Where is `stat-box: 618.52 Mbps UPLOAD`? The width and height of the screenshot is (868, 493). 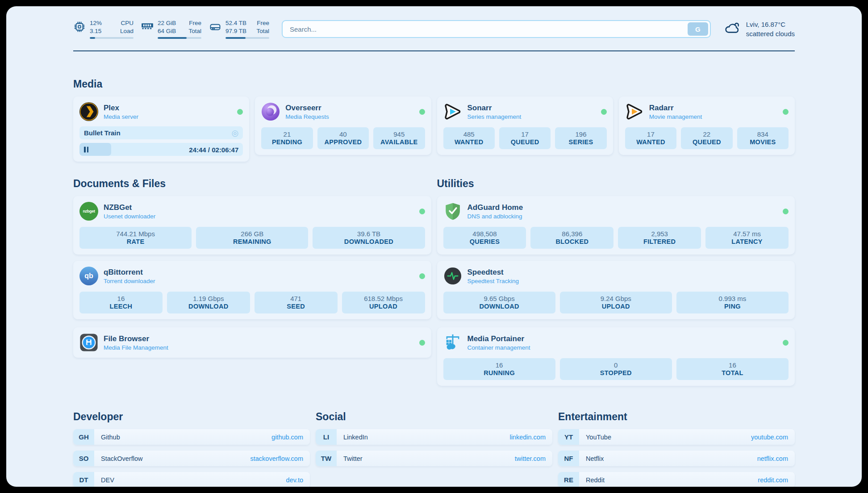 stat-box: 618.52 Mbps UPLOAD is located at coordinates (384, 303).